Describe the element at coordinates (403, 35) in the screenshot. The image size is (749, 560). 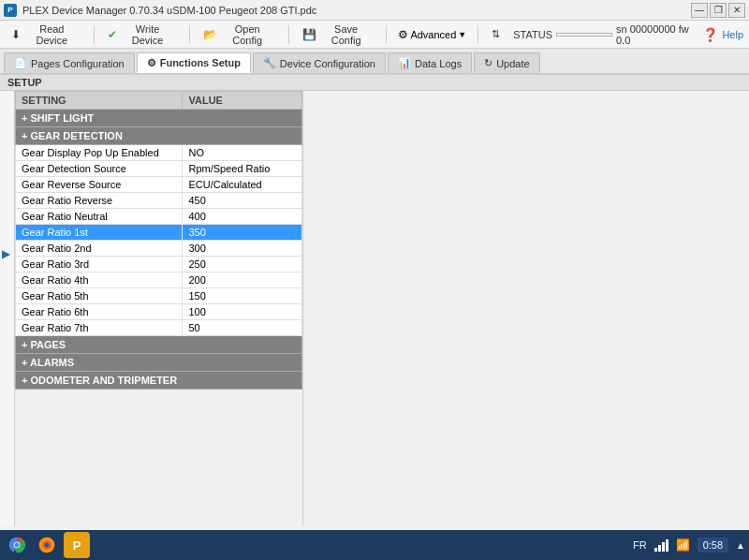
I see `advanced-icon: ⚙` at that location.